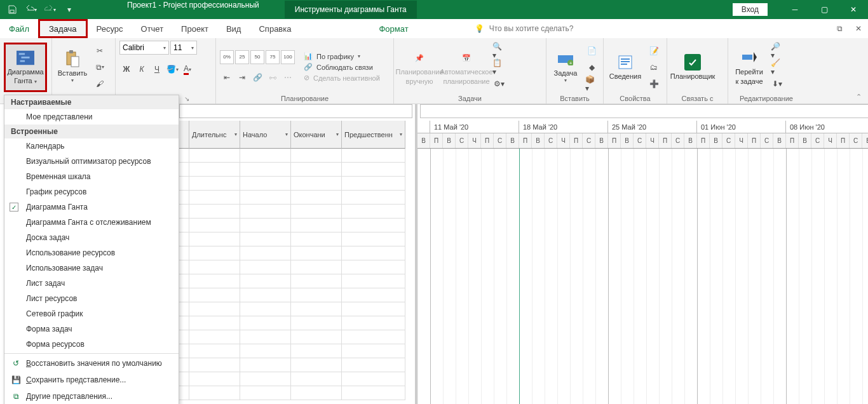  What do you see at coordinates (142, 69) in the screenshot?
I see `italic-icon: К` at bounding box center [142, 69].